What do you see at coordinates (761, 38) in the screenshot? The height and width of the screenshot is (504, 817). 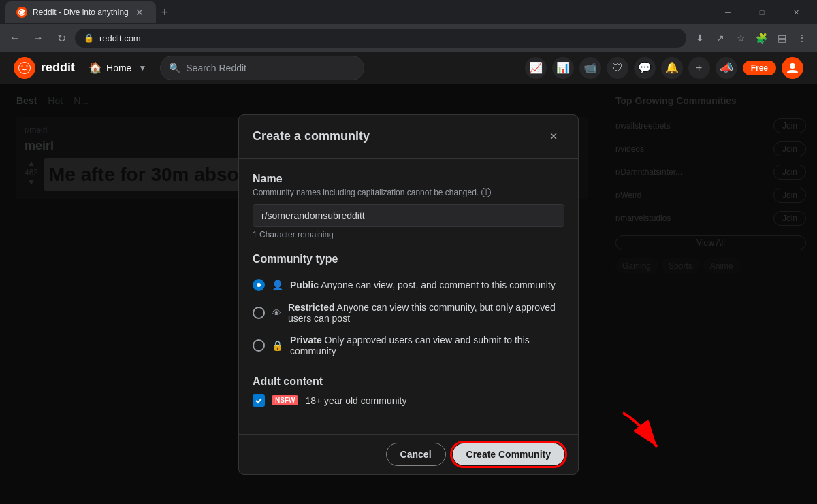 I see `extensions-button: 🧩` at bounding box center [761, 38].